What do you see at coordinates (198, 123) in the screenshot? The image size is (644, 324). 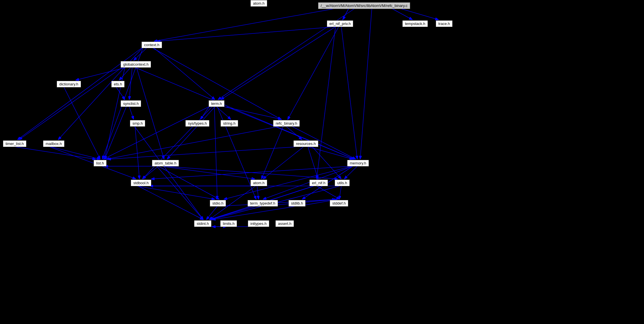 I see `node-sys-types-h: sys/types.h` at bounding box center [198, 123].